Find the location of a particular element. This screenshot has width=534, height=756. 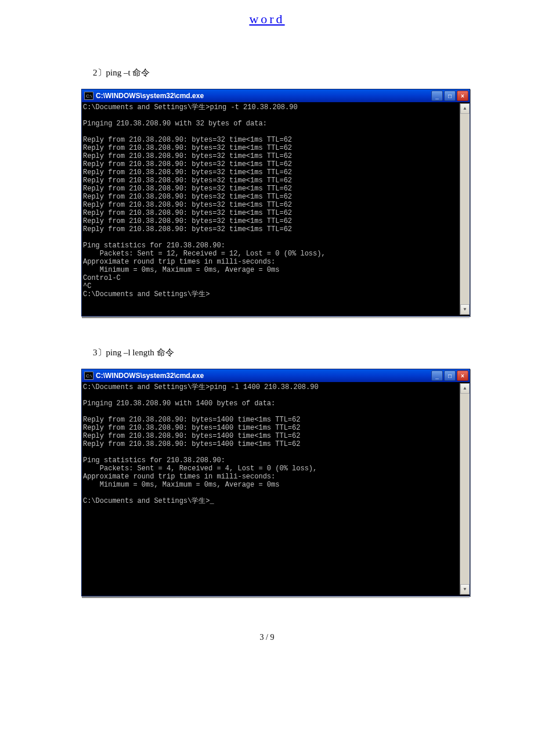

page-footer: 3 / 9 is located at coordinates (267, 638).